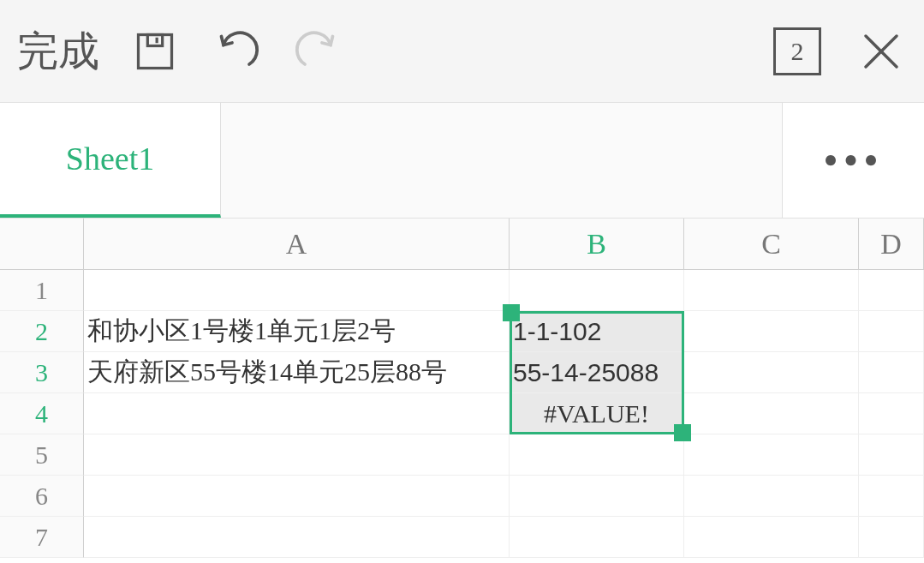 This screenshot has width=924, height=563. I want to click on row-header: 4, so click(42, 414).